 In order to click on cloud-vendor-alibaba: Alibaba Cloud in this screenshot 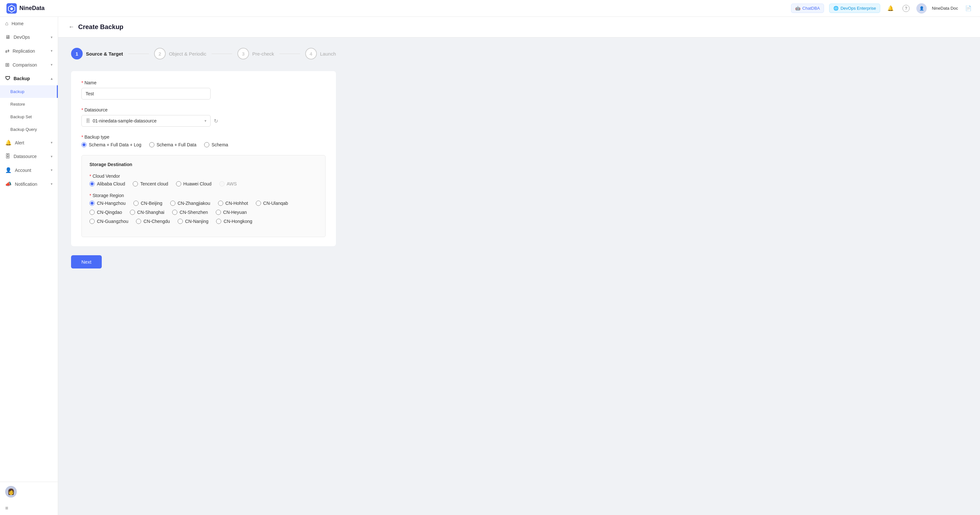, I will do `click(107, 184)`.